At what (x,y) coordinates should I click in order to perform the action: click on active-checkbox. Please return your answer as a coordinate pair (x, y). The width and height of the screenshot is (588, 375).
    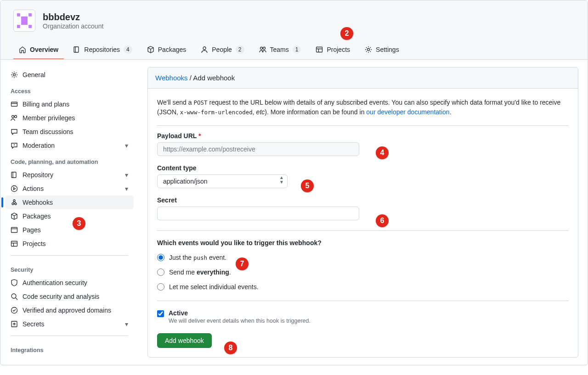
    Looking at the image, I should click on (161, 314).